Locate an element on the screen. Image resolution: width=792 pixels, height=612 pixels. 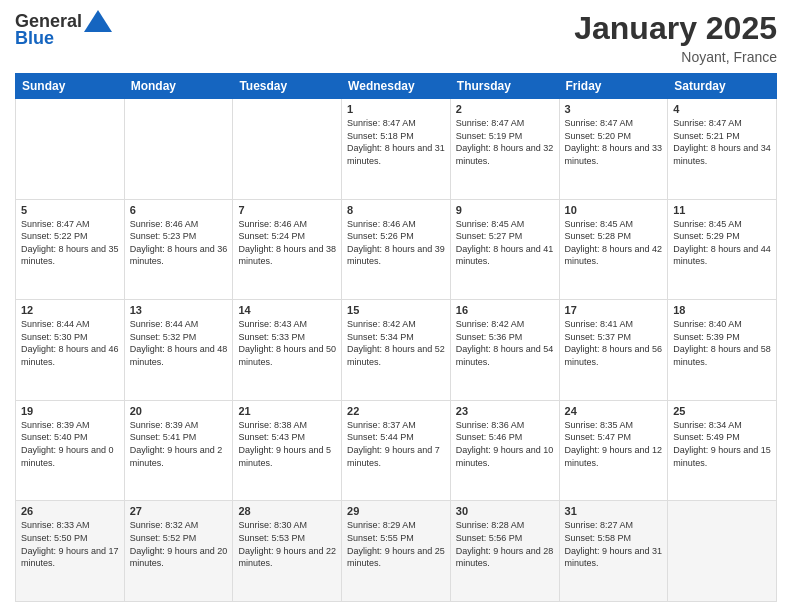
cell-content: Sunrise: 8:36 AMSunset: 5:46 PMDaylight:… is located at coordinates (505, 444).